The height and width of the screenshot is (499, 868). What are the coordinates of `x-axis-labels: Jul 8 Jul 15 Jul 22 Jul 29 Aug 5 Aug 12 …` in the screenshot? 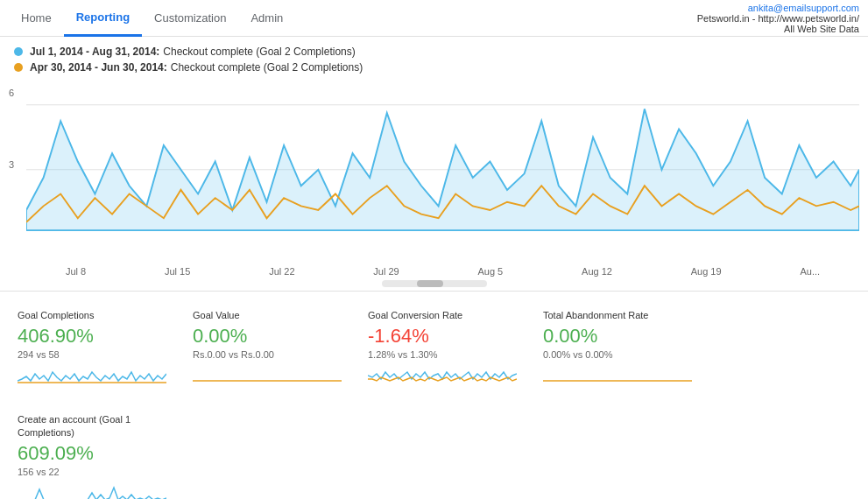 It's located at (434, 271).